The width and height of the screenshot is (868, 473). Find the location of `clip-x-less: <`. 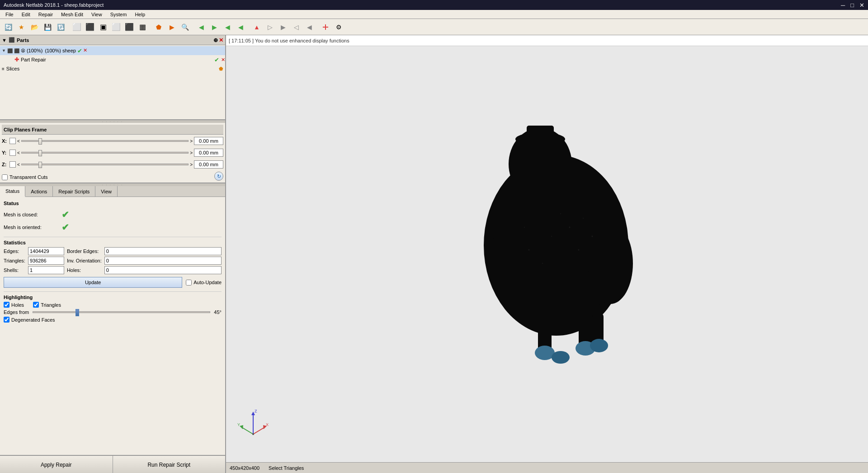

clip-x-less: < is located at coordinates (19, 141).